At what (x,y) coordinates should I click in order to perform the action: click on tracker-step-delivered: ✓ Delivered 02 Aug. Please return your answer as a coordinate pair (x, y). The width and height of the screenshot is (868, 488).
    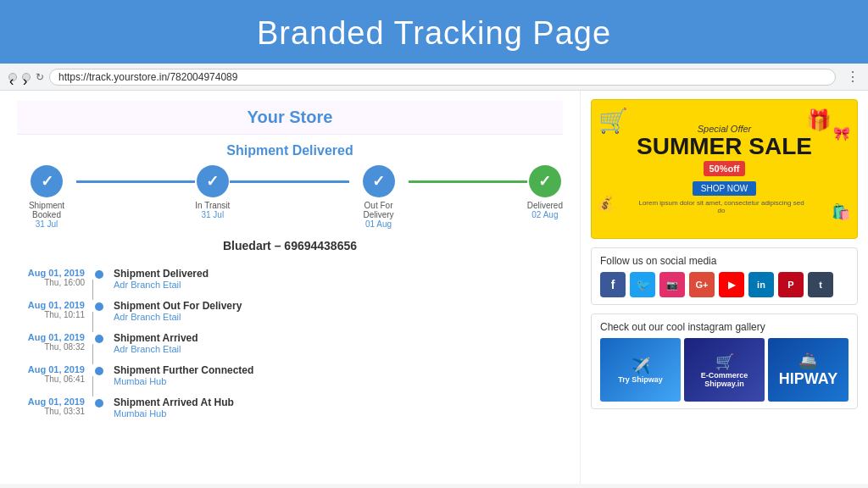
    Looking at the image, I should click on (545, 192).